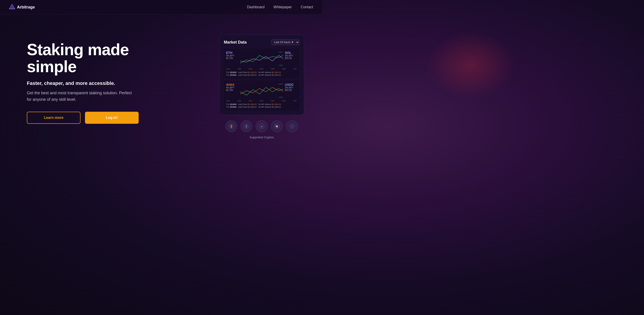 Image resolution: width=644 pixels, height=315 pixels. I want to click on crypto-icons-list: ₿ Ξ ◈, so click(262, 126).